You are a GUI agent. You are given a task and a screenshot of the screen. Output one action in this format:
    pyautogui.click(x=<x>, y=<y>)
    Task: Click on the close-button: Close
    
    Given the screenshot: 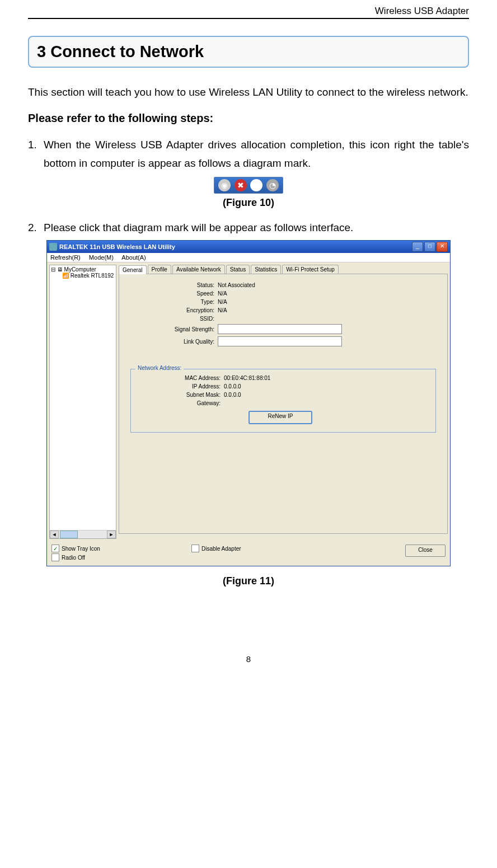 What is the action you would take?
    pyautogui.click(x=425, y=551)
    